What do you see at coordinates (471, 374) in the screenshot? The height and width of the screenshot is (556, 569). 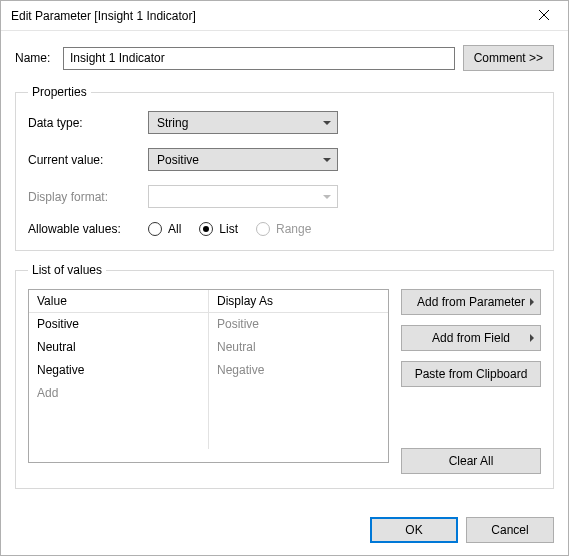 I see `paste-from-clipboard-button: Paste from Clipboard` at bounding box center [471, 374].